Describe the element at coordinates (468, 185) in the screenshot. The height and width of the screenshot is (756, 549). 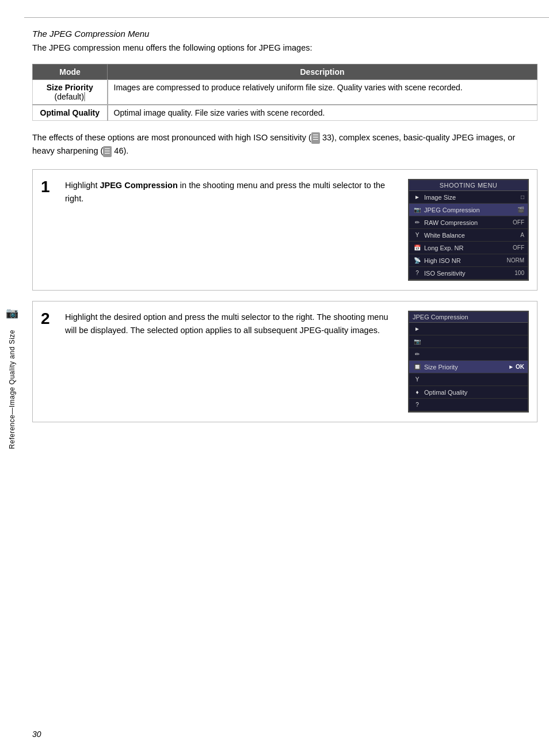
I see `screen-1-title: SHOOTING MENU` at that location.